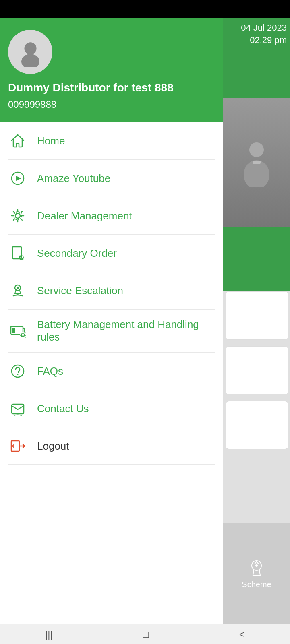 The width and height of the screenshot is (290, 644). I want to click on user-name: Dummy Distributor for test 888, so click(112, 88).